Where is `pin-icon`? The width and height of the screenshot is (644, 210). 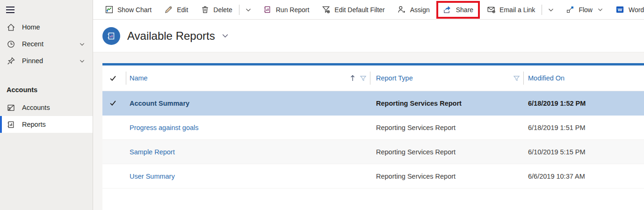
pin-icon is located at coordinates (11, 61).